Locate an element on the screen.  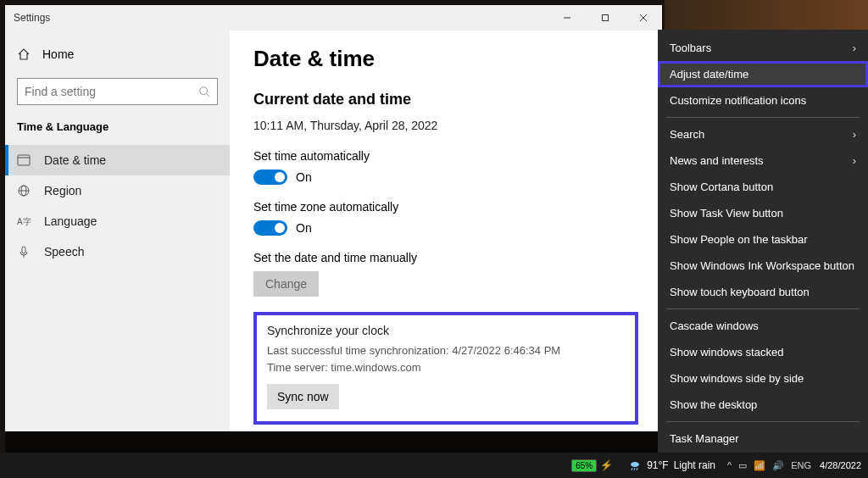
tray-wifi-icon: 📶 is located at coordinates (760, 466).